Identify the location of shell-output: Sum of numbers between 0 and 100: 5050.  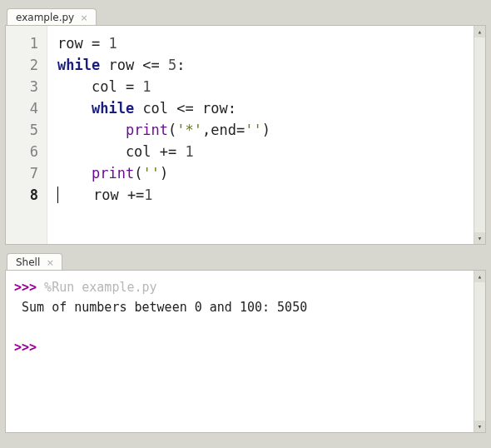
(246, 307).